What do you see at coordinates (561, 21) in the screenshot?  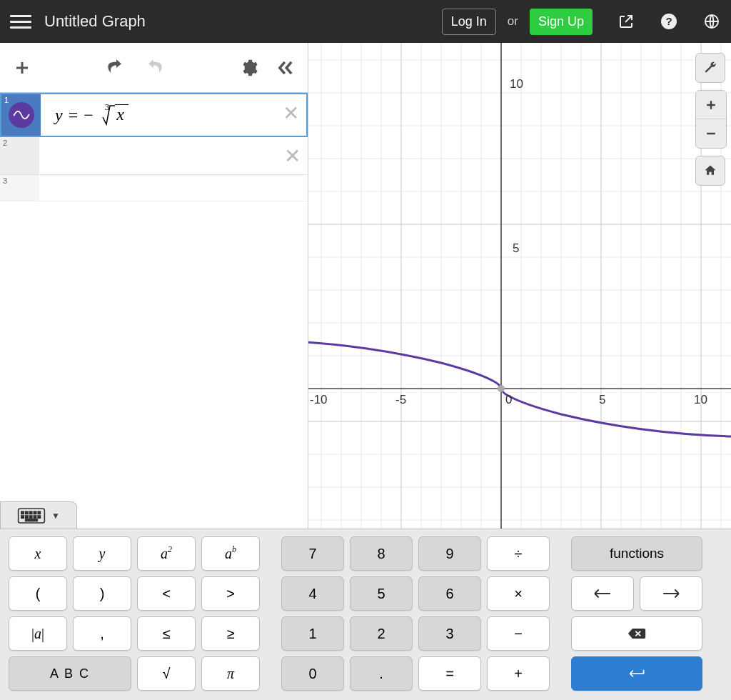 I see `signup-button: Sign Up` at bounding box center [561, 21].